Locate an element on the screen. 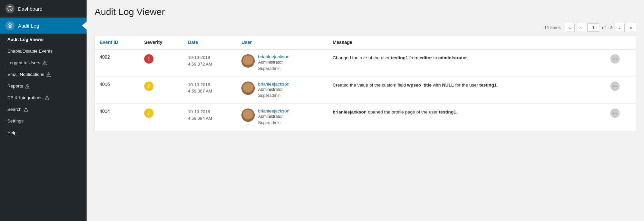 The height and width of the screenshot is (221, 644). nav-label: Logged In Users is located at coordinates (24, 63).